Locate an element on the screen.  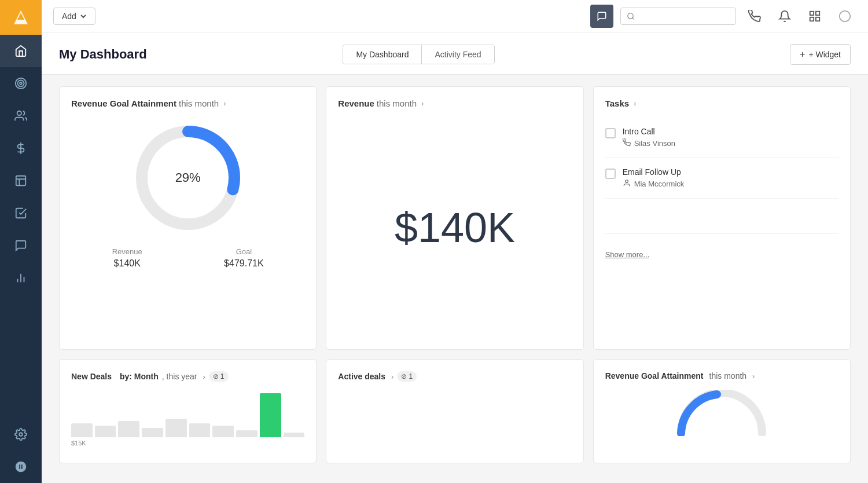
bar-highlight: $16.03K is located at coordinates (271, 415).